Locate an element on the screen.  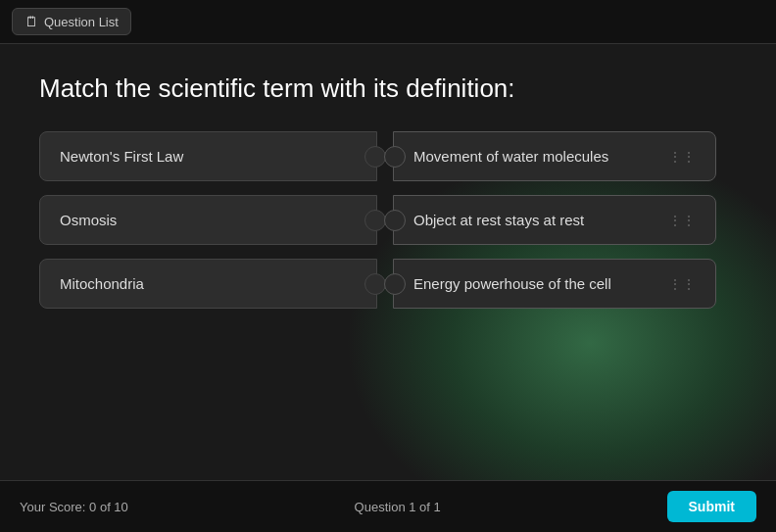
def-card-3: Energy powerhouse of the cell ⋮⋮ is located at coordinates (555, 284).